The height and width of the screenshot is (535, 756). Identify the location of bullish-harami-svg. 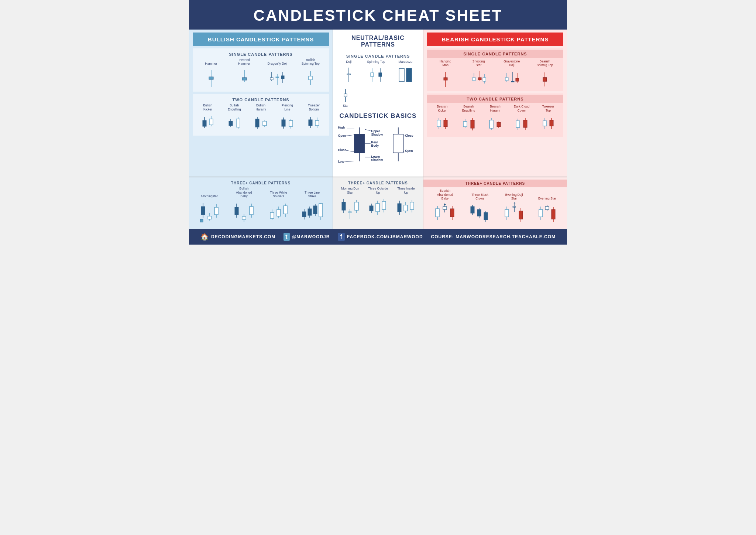
(261, 123).